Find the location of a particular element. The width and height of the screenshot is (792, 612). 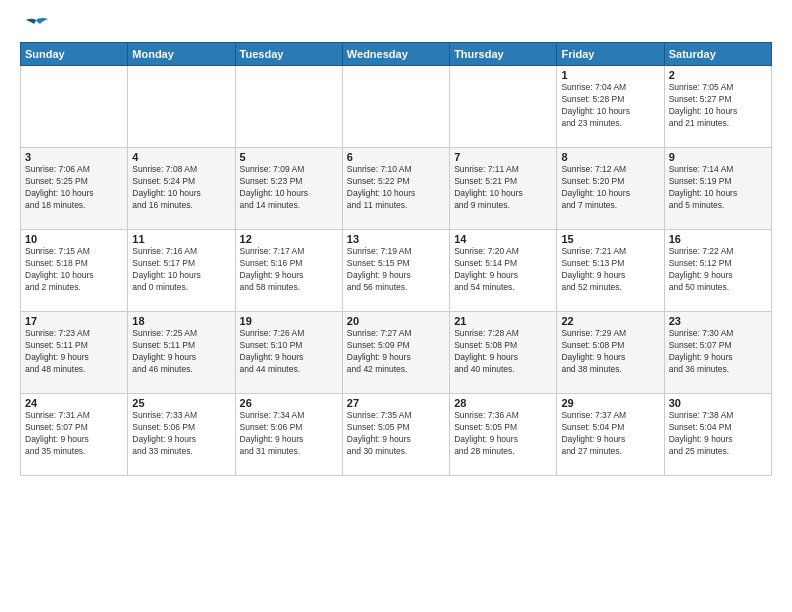

calendar-day-cell: 18Sunrise: 7:25 AMSunset: 5:11 PMDayligh… is located at coordinates (182, 353).